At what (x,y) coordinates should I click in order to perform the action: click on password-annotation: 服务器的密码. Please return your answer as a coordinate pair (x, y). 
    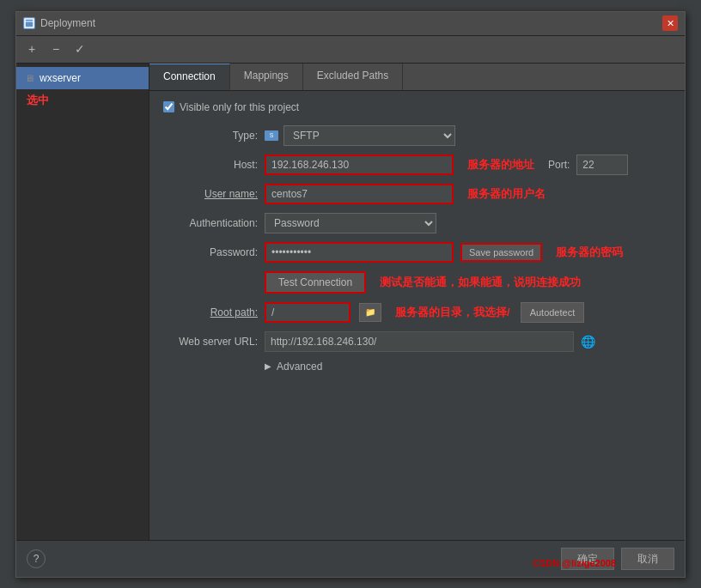
    Looking at the image, I should click on (589, 252).